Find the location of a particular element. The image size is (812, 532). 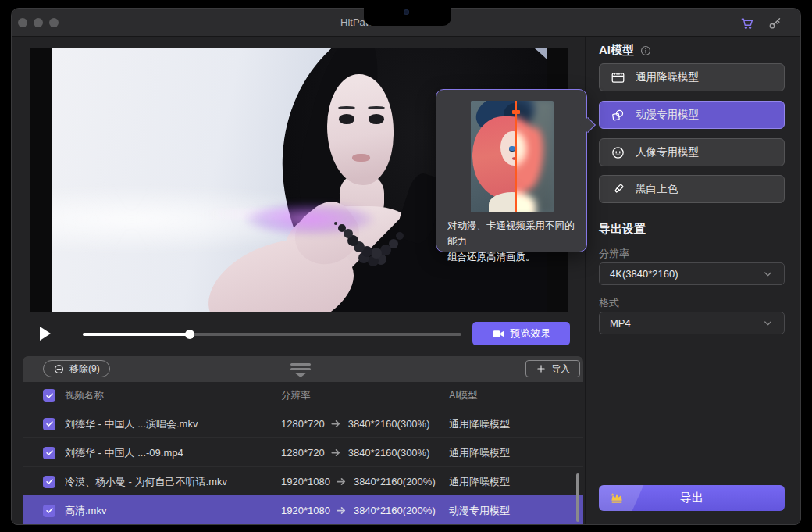

table-row-selected: 高清.mkv 1920*1080 3840*2160(200%) 动漫专用模型 is located at coordinates (303, 509).